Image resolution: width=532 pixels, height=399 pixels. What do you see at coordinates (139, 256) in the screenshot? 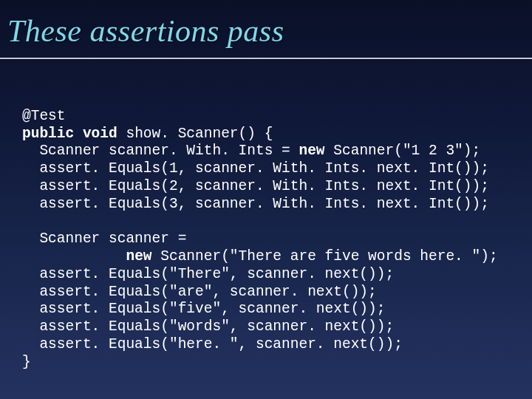
I see `code-line-9-keyword: new` at bounding box center [139, 256].